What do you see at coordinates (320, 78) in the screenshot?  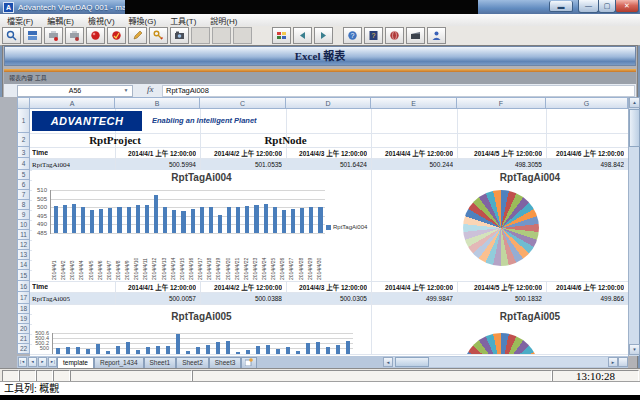 I see `report-subbar-label: 報表內容 工具` at bounding box center [320, 78].